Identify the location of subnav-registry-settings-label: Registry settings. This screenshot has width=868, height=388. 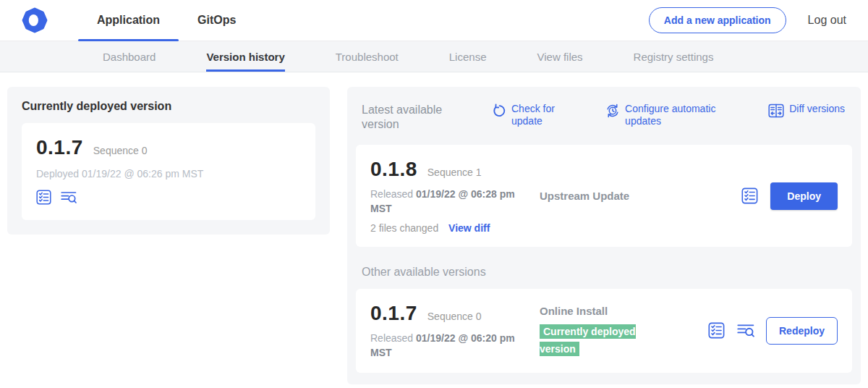
(674, 56).